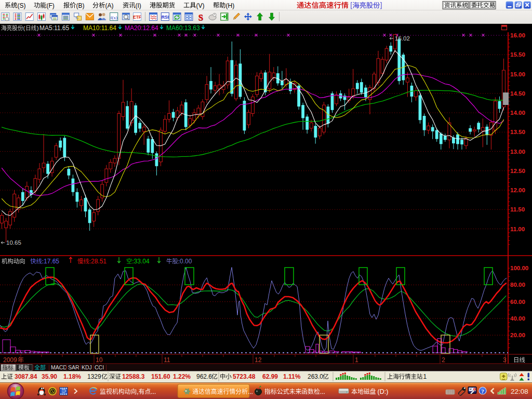 This screenshot has width=532, height=399. Describe the element at coordinates (201, 6) in the screenshot. I see `svg-text: (V)` at that location.